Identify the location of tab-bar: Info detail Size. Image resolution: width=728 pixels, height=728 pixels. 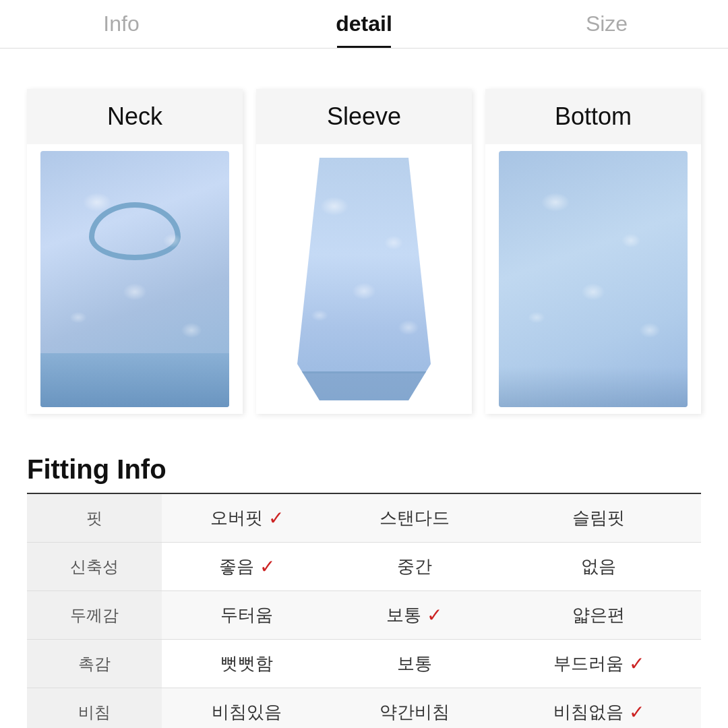
(364, 24).